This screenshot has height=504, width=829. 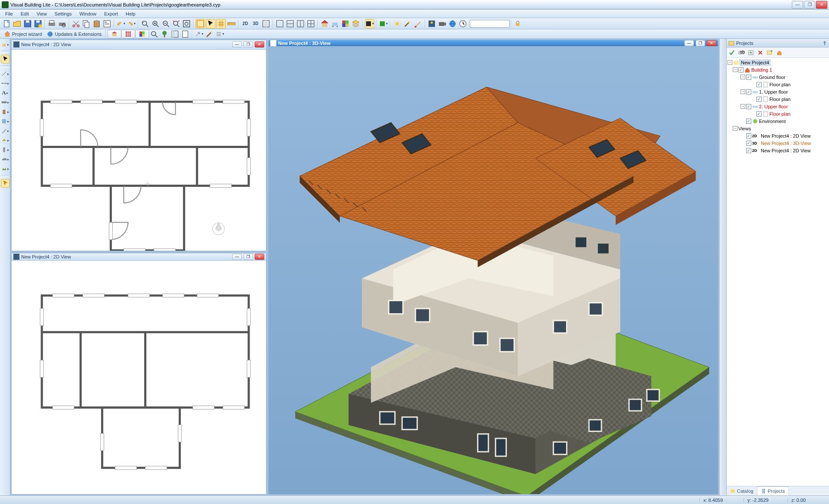 What do you see at coordinates (751, 53) in the screenshot?
I see `expand-all-icon` at bounding box center [751, 53].